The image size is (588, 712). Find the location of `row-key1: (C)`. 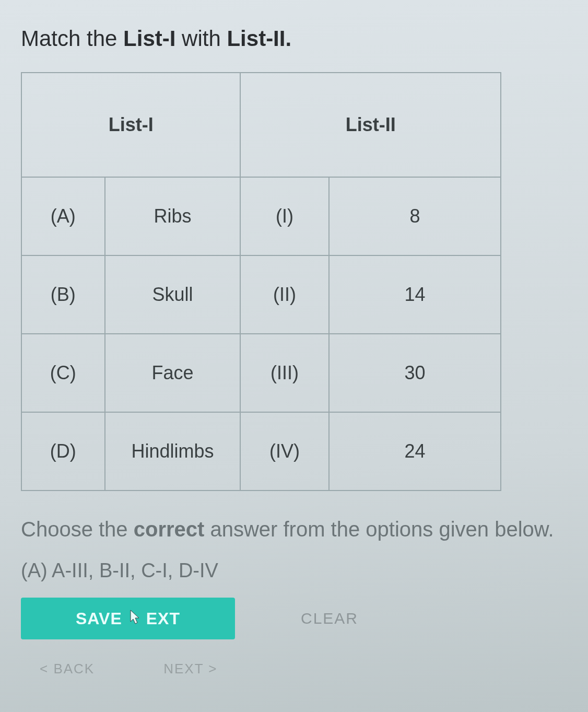

row-key1: (C) is located at coordinates (63, 373).